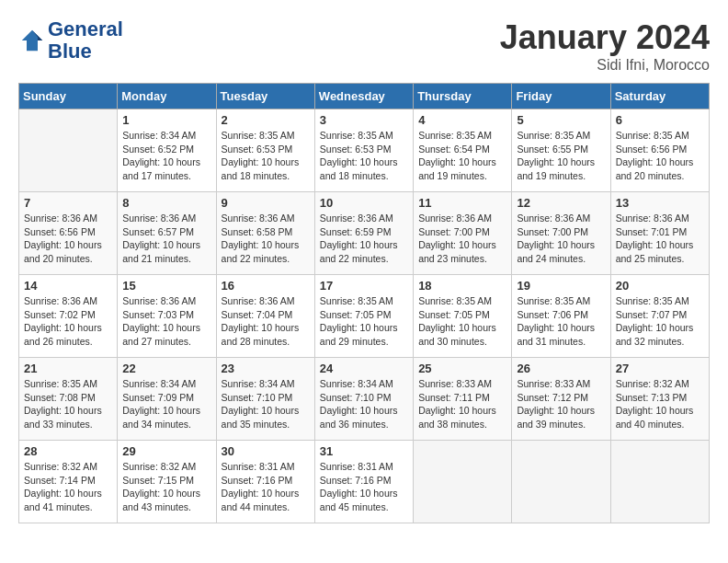 This screenshot has height=563, width=728. I want to click on day-detail: Sunrise: 8:36 AM Sunset: 6:58 PM Dayligh…, so click(266, 239).